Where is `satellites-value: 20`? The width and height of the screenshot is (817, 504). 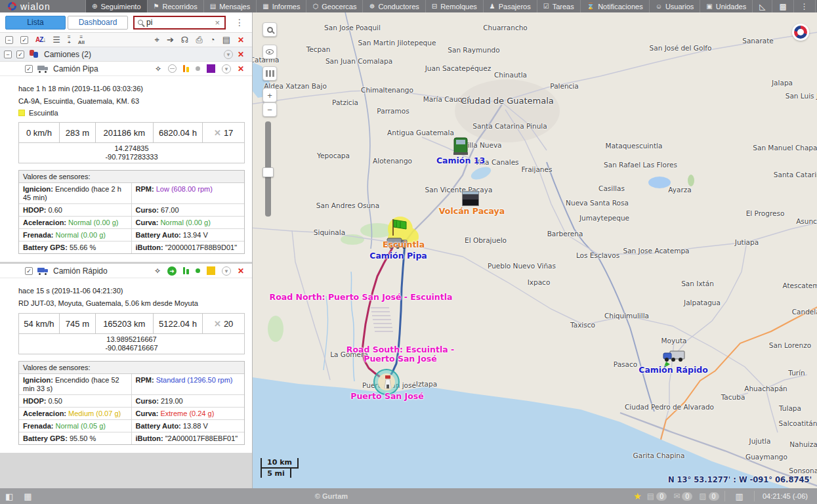
satellites-value: 20 is located at coordinates (228, 324).